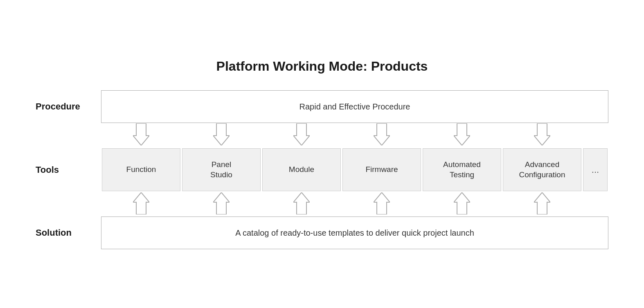 This screenshot has height=308, width=644. Describe the element at coordinates (355, 170) in the screenshot. I see `tools-content: Function Panel Studio Module Firmware Au…` at that location.